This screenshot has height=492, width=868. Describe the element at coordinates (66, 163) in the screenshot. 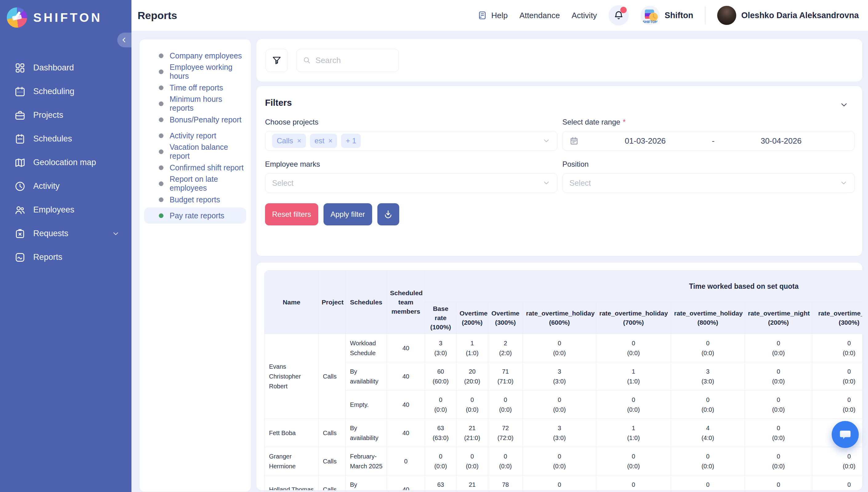

I see `sidebar-nav: DashboardSchedulingProjectsSchedulesGeol…` at that location.